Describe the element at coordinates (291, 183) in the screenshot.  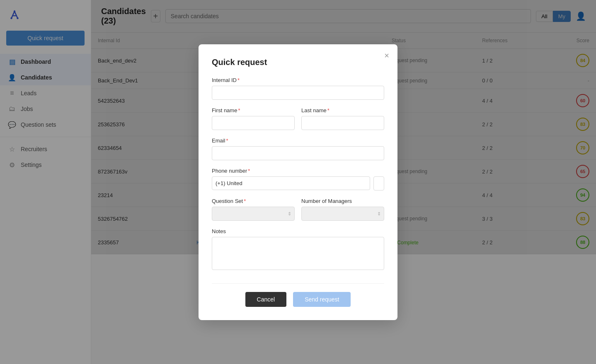
I see `phone-country-select: (+1) United` at that location.